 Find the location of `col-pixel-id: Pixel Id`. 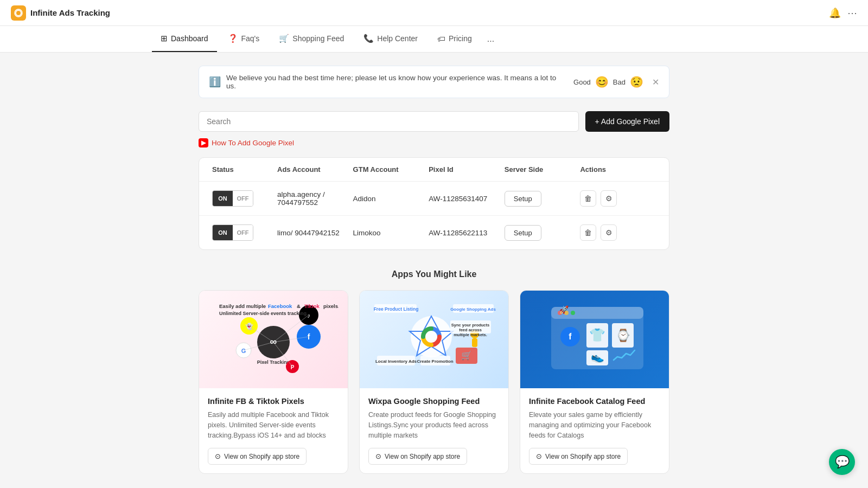

col-pixel-id: Pixel Id is located at coordinates (467, 169).